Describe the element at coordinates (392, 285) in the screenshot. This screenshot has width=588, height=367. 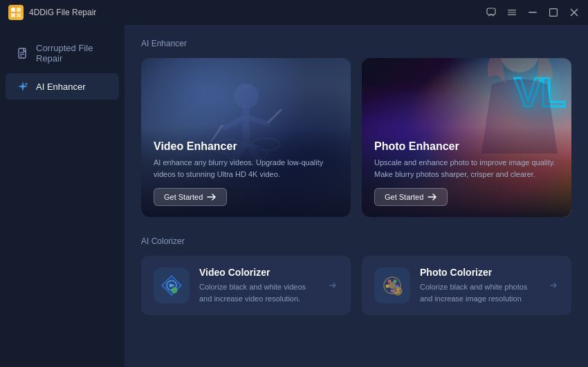
I see `photo-colorizer-icon` at that location.